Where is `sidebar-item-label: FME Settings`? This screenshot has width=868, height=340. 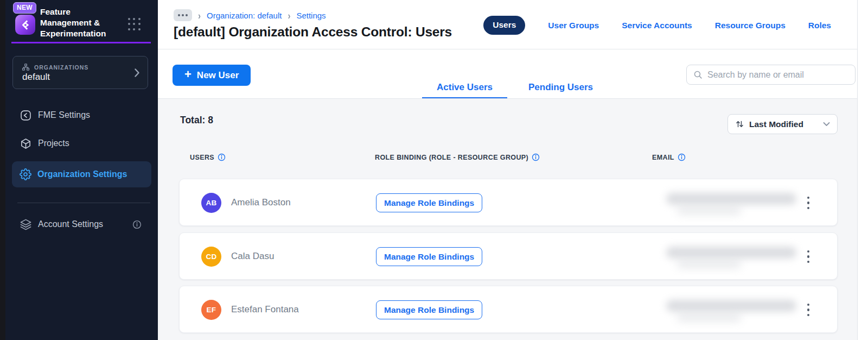
sidebar-item-label: FME Settings is located at coordinates (64, 115).